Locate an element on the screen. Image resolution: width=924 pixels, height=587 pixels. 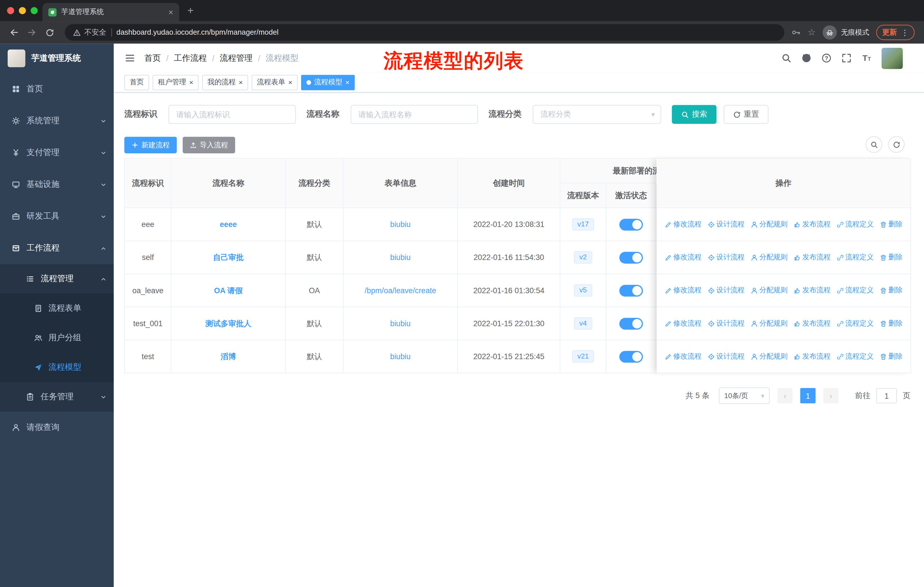
breadcrumb-home: 首页 is located at coordinates (153, 58).